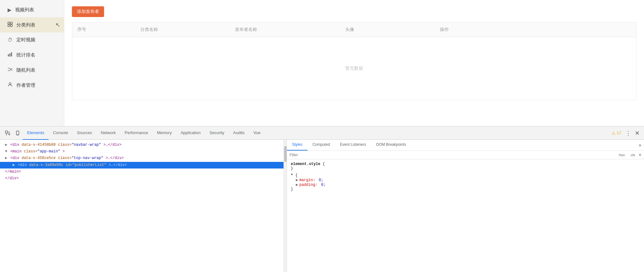 Image resolution: width=644 pixels, height=272 pixels. What do you see at coordinates (32, 70) in the screenshot?
I see `sidebar-item-random-list: 随机列表` at bounding box center [32, 70].